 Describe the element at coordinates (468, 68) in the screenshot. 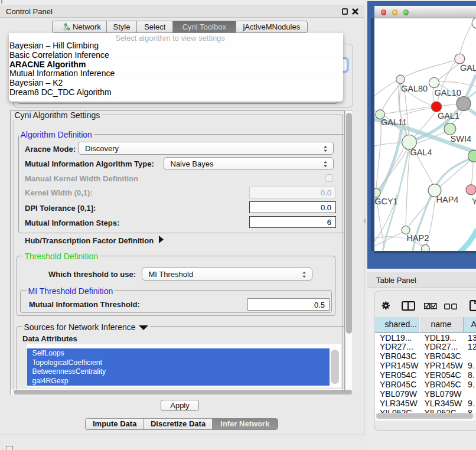

I see `svg-text: GAL7` at that location.